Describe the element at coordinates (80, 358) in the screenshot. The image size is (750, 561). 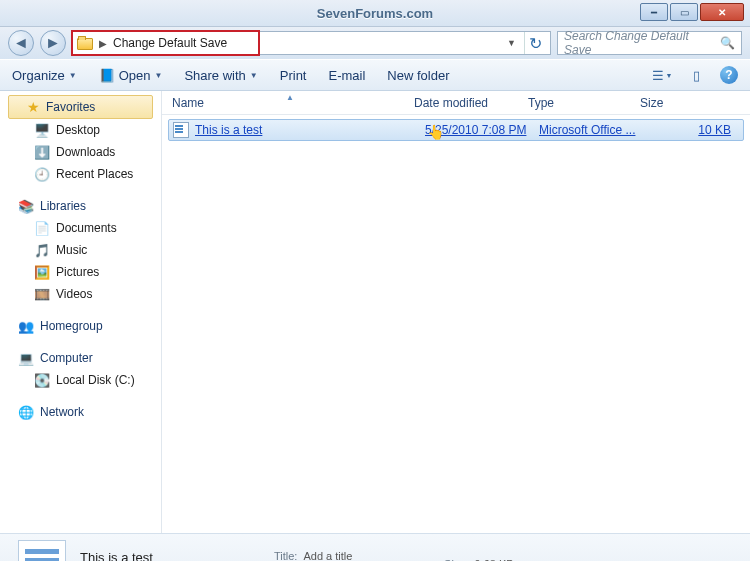
I see `sidebar-computer: 💻Computer` at that location.